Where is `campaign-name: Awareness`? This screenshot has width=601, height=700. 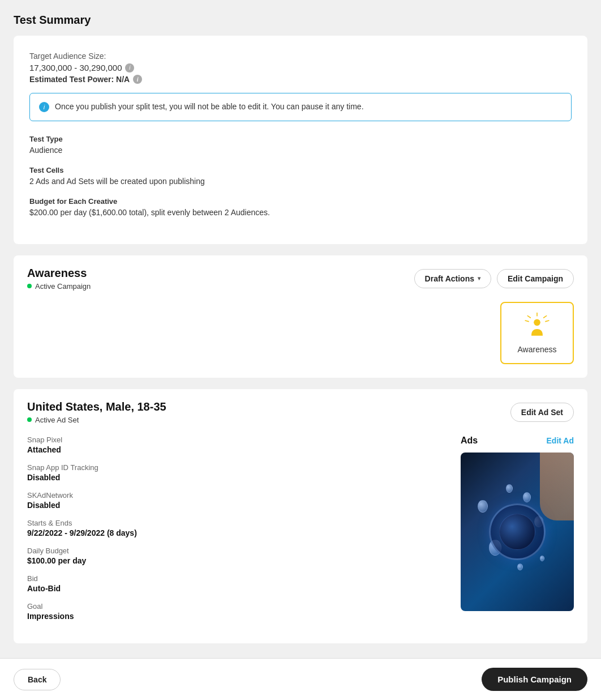
campaign-name: Awareness is located at coordinates (59, 273).